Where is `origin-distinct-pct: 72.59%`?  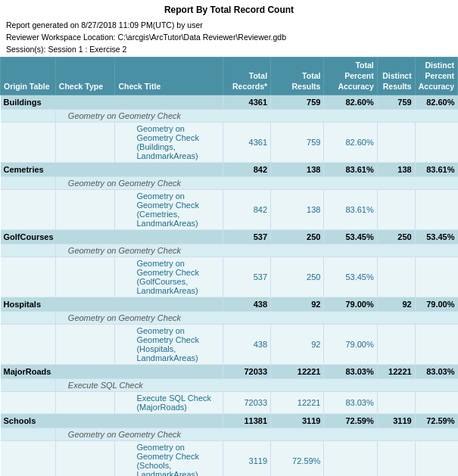 origin-distinct-pct: 72.59% is located at coordinates (436, 421).